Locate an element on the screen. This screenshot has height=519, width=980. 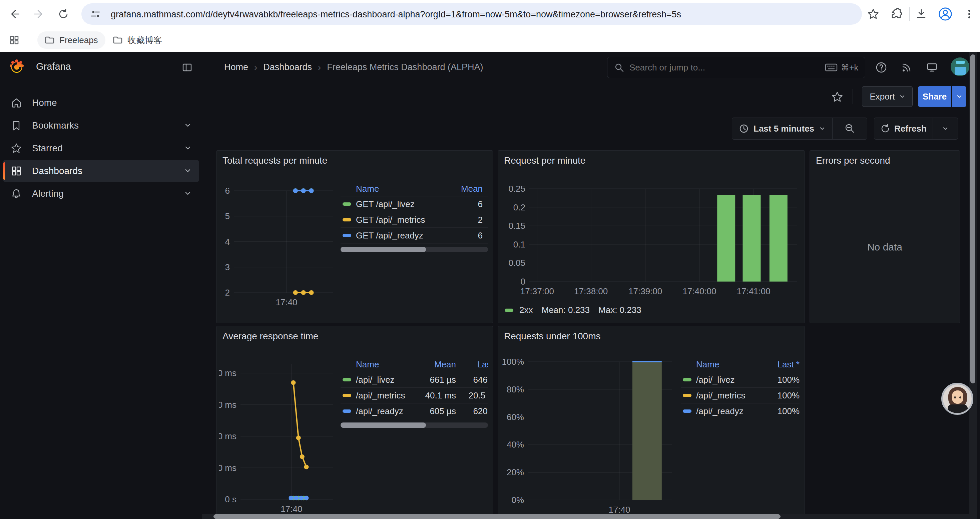
legend-row: /api/_readyz100% is located at coordinates (740, 411).